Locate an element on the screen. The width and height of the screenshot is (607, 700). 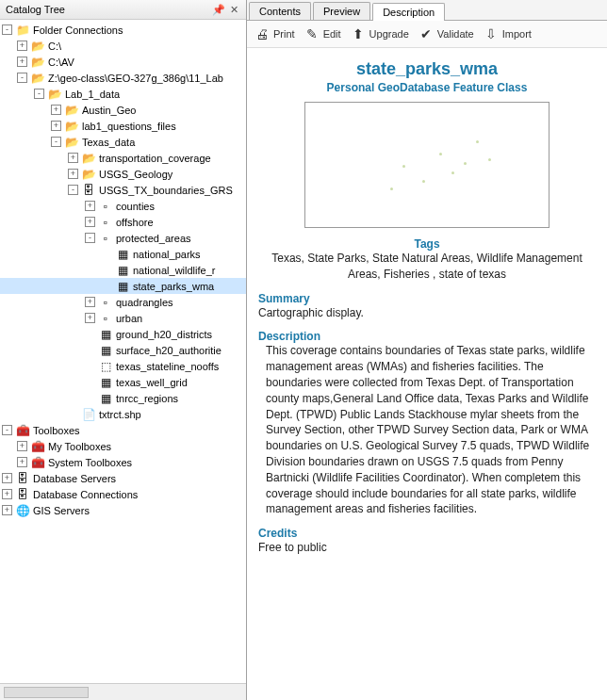
node-label: texas_stateline_nooffs is located at coordinates (168, 366).